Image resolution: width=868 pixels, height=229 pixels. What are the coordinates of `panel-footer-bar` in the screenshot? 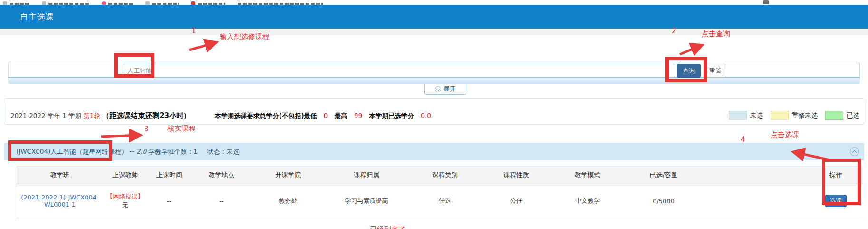 It's located at (434, 80).